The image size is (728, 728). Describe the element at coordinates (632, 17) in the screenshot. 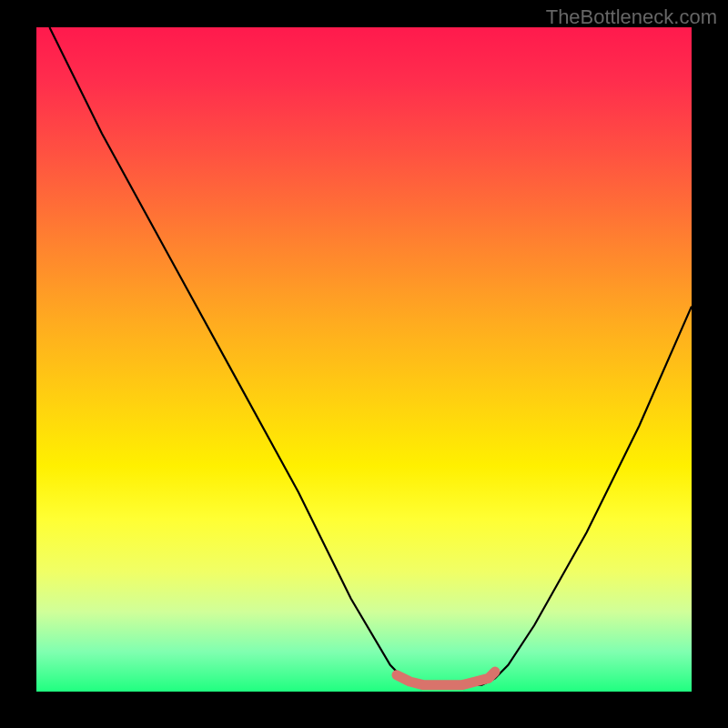

I see `watermark-text: TheBottleneck.com` at that location.